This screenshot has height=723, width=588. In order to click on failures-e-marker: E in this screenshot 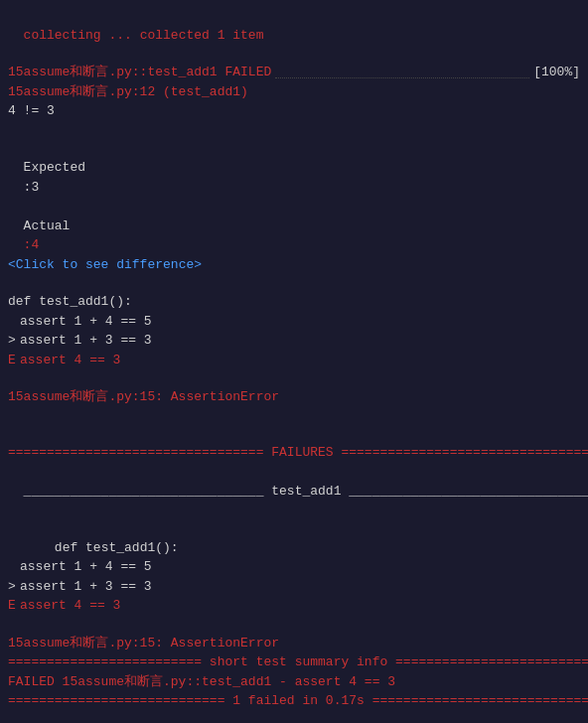, I will do `click(14, 606)`.